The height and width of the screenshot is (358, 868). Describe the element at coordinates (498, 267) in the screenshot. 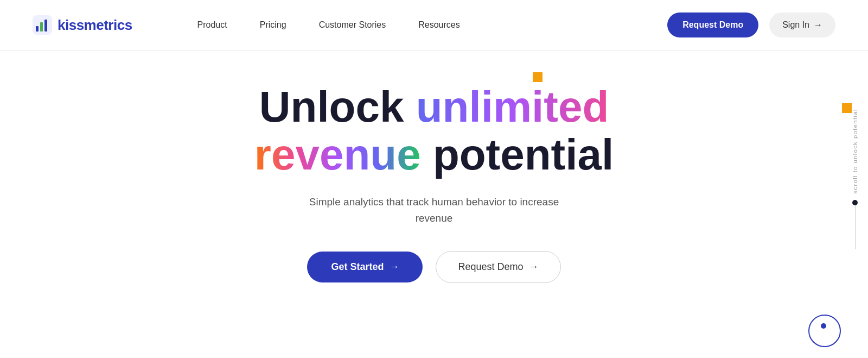

I see `hero-request-demo-button: Request Demo →` at that location.